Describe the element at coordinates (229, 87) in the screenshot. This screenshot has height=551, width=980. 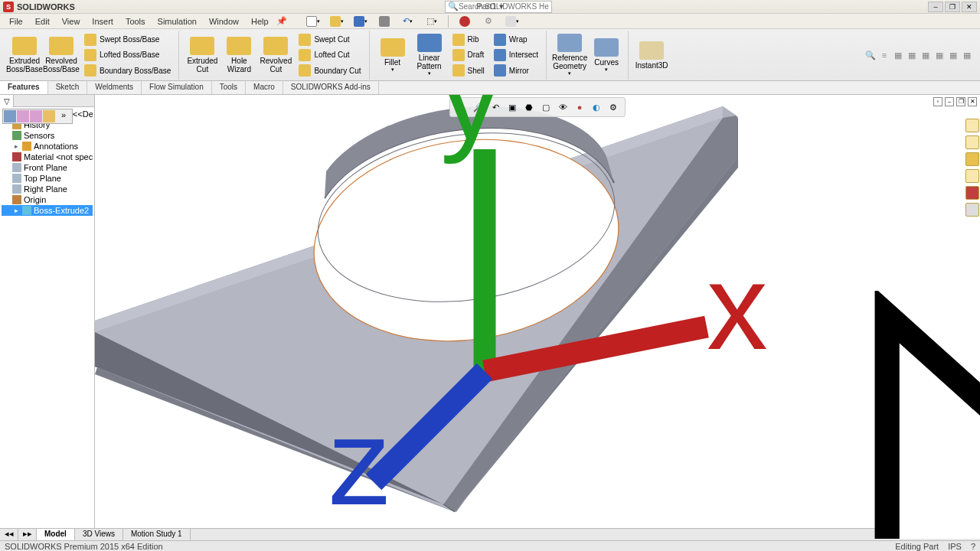
I see `tab-tools: Tools` at that location.